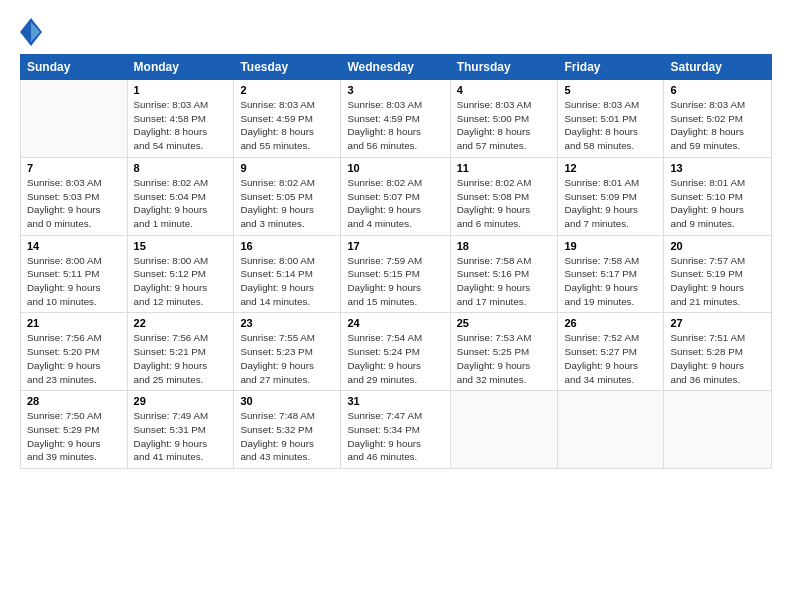 The height and width of the screenshot is (612, 792). What do you see at coordinates (181, 90) in the screenshot?
I see `day-number: 1` at bounding box center [181, 90].